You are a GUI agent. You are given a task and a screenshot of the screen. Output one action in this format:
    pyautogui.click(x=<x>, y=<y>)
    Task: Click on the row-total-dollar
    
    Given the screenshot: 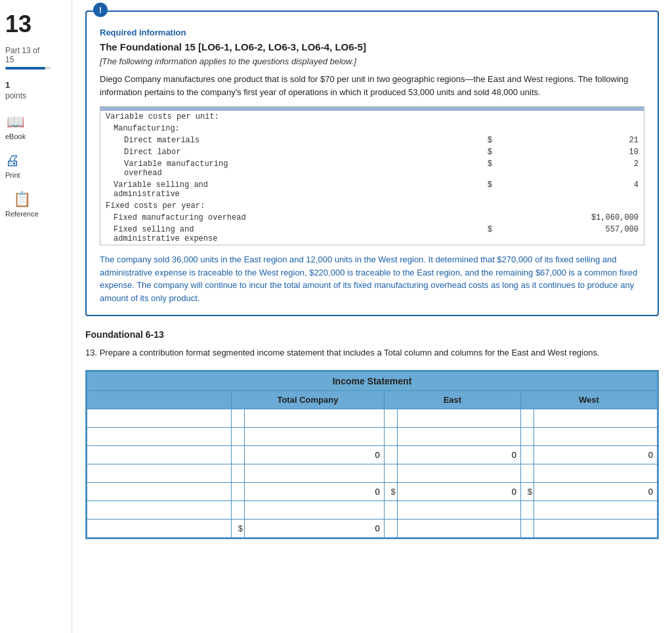 What is the action you would take?
    pyautogui.click(x=238, y=473)
    